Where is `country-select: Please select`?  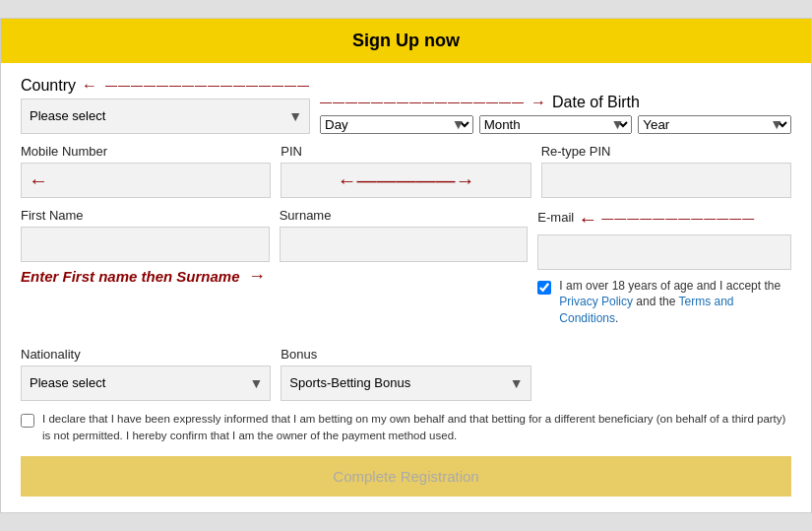
country-select: Please select is located at coordinates (165, 116).